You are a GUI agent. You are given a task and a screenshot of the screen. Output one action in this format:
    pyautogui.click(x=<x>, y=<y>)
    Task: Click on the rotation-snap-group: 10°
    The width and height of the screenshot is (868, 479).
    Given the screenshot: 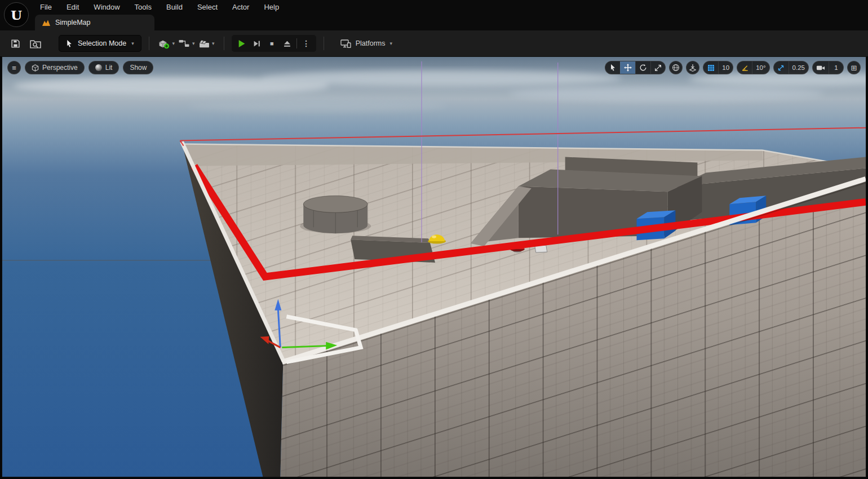 What is the action you would take?
    pyautogui.click(x=753, y=68)
    